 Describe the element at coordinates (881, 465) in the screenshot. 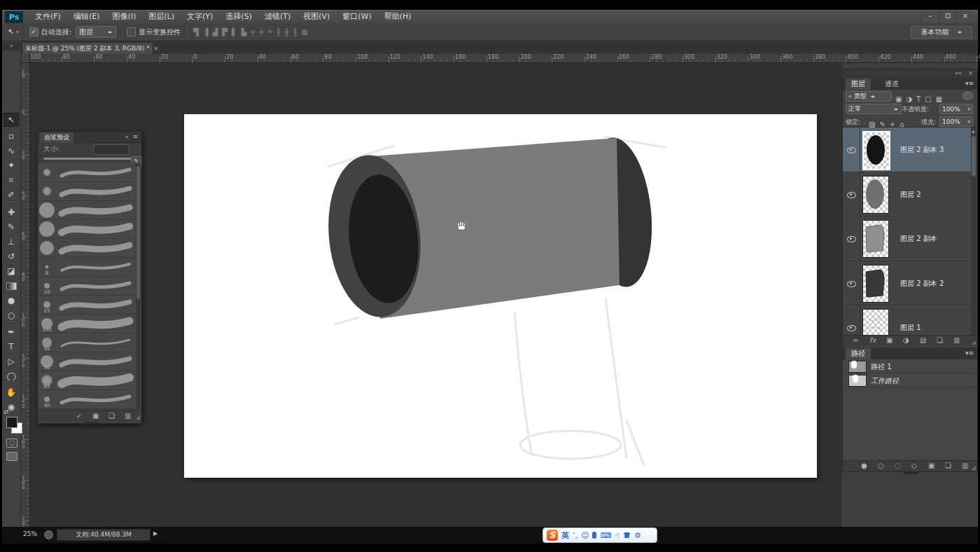

I see `stroke-path-icon: ○` at that location.